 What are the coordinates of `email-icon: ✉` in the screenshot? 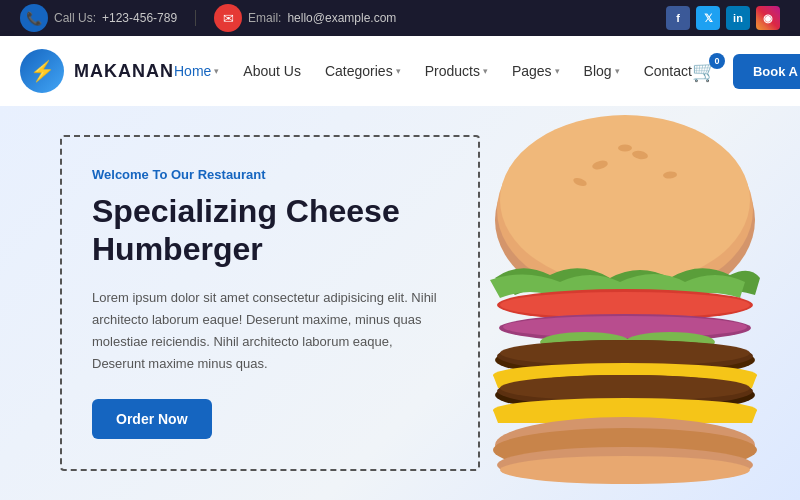 It's located at (228, 18).